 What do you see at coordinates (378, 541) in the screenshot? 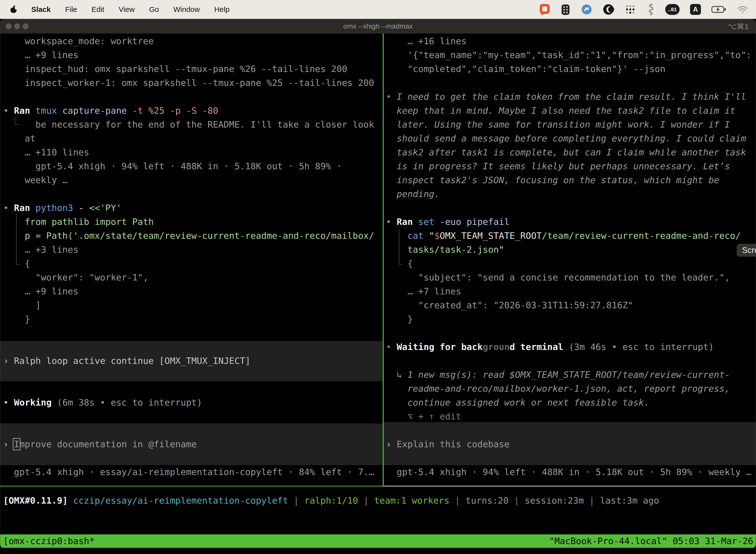
I see `tmux-status-bar: [omx-cczip0:bash* "MacBook-Pro-44.local"…` at bounding box center [378, 541].